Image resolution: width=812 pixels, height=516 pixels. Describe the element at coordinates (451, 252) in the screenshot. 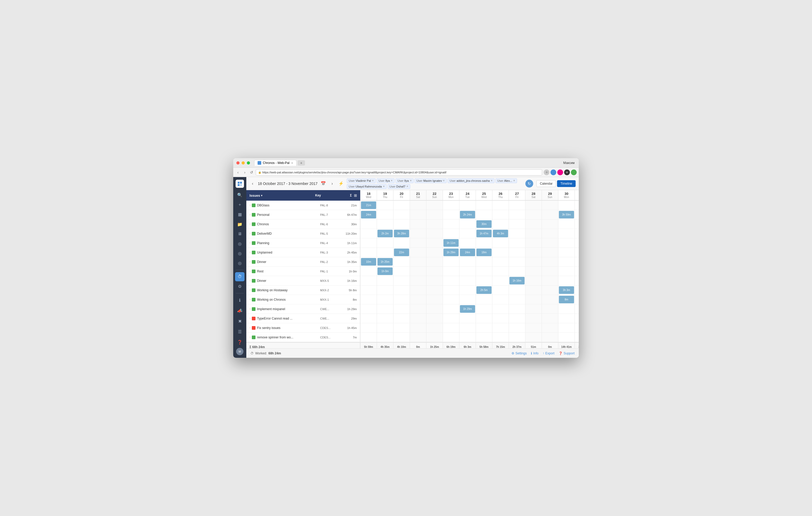

I see `time-block-5-5: 1h 29m` at that location.